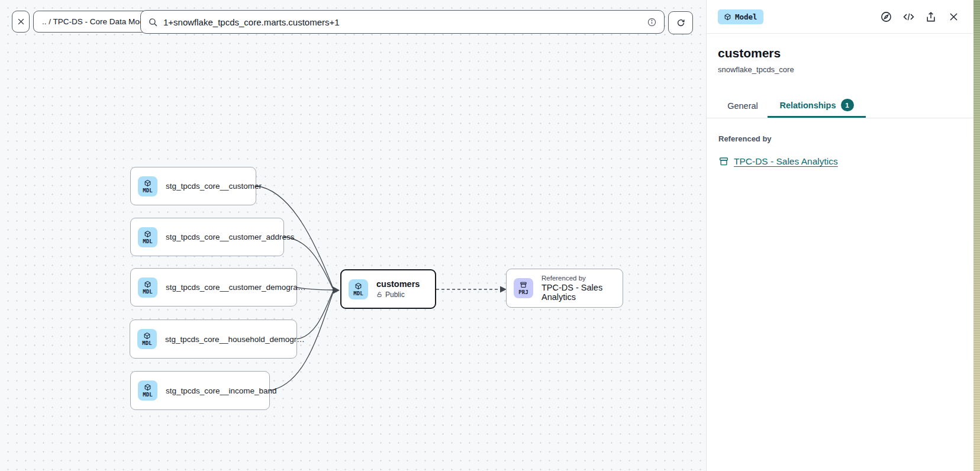 The image size is (980, 471). I want to click on node-kicker: Referenced by, so click(578, 278).